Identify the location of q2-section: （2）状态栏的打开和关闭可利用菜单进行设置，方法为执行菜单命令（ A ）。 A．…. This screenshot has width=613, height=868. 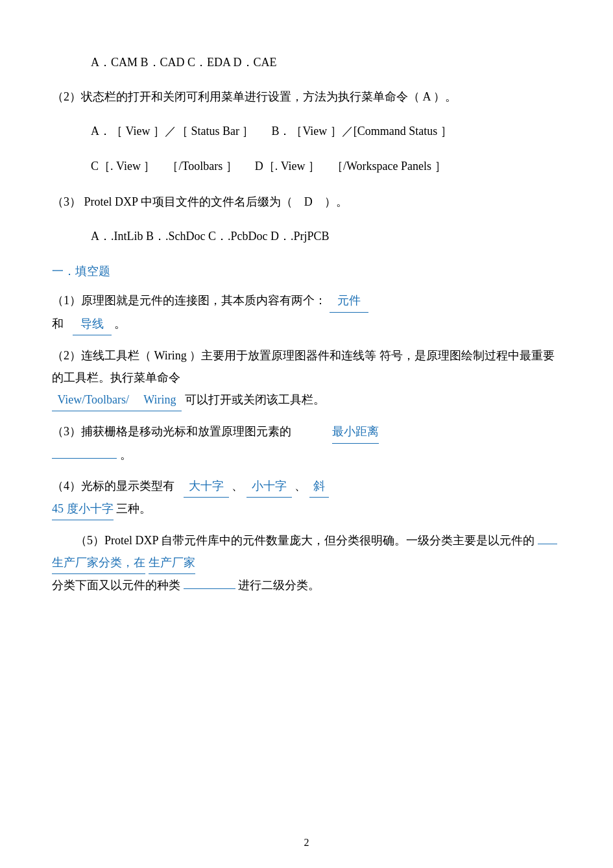
(306, 132).